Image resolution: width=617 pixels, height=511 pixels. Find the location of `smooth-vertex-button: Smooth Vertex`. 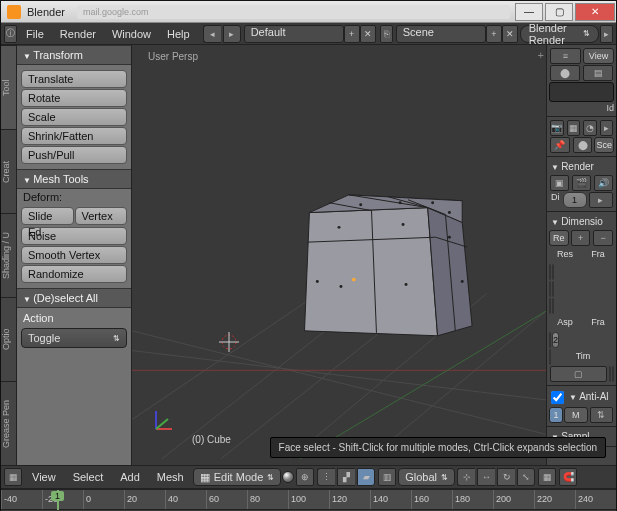

smooth-vertex-button: Smooth Vertex is located at coordinates (74, 255).